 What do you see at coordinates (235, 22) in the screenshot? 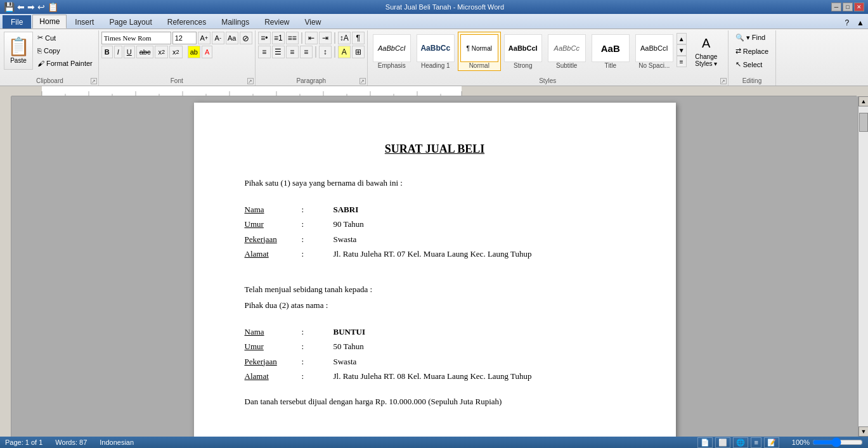
I see `tab-mailings: Mailings` at bounding box center [235, 22].